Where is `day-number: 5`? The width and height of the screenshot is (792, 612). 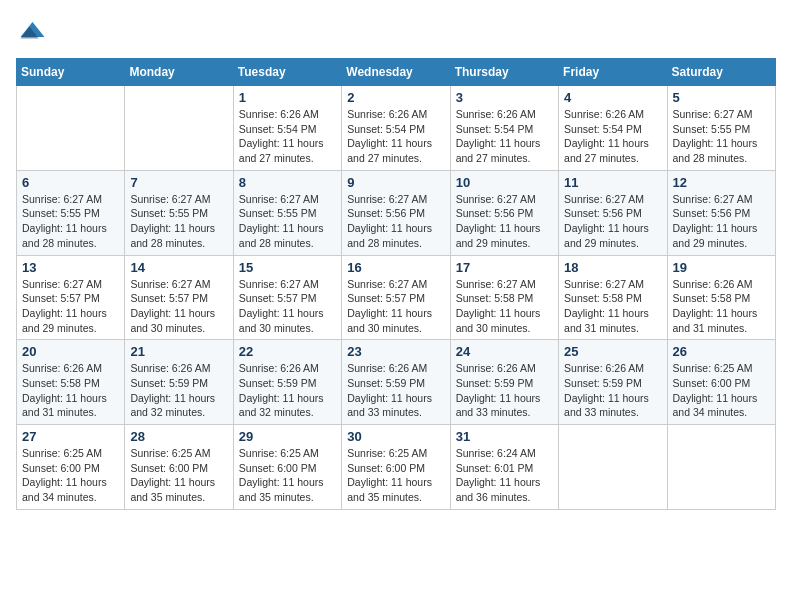 day-number: 5 is located at coordinates (722, 98).